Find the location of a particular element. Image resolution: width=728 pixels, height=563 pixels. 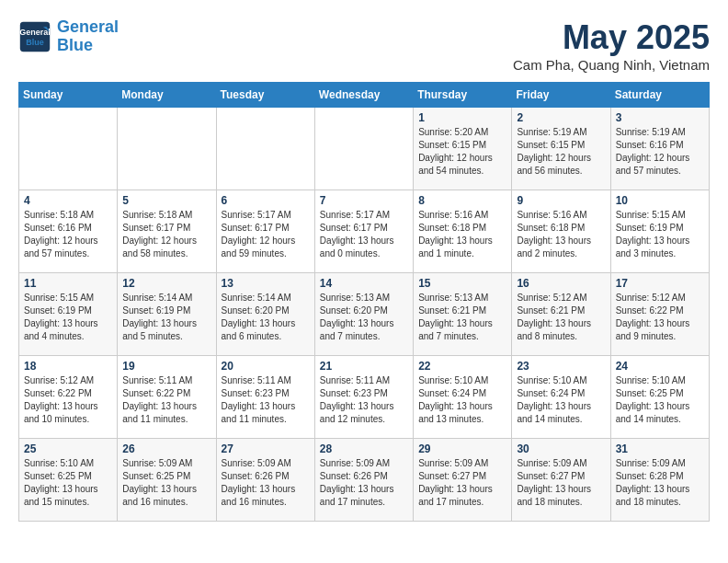

calendar-header: General Blue General Blue May 2025 Cam P… is located at coordinates (364, 46).